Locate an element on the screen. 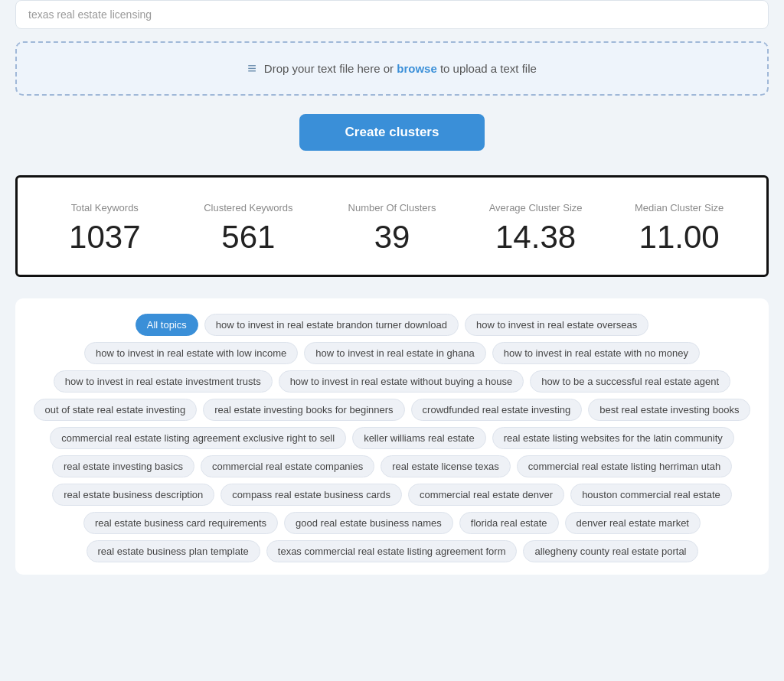  topic-tag: how to invest in real estate without buy… is located at coordinates (401, 381).